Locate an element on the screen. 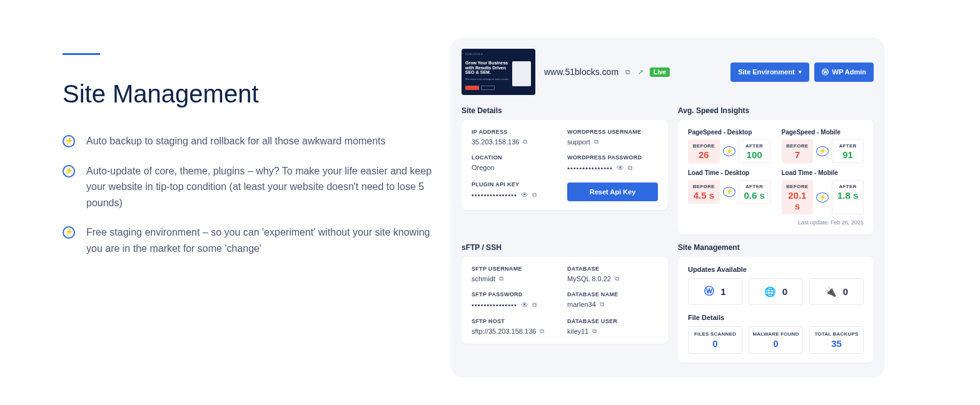  section-title: Avg. Speed Insights is located at coordinates (775, 111).